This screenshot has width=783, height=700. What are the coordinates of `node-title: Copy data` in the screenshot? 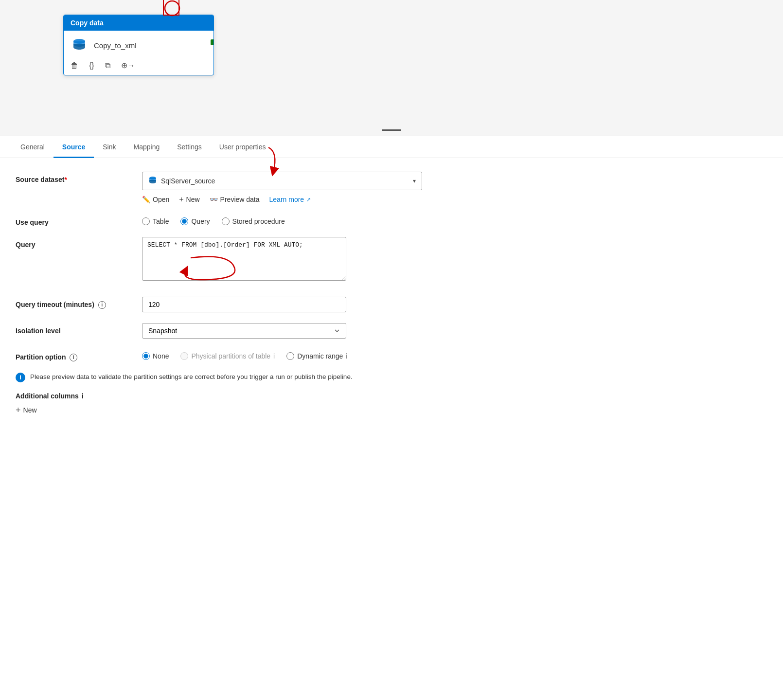 It's located at (87, 23).